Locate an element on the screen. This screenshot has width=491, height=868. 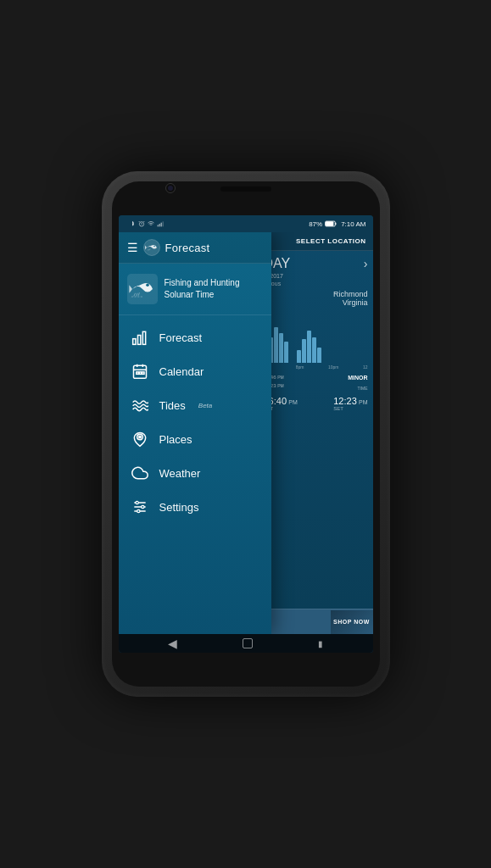
location-line1: Richmond is located at coordinates (351, 294).